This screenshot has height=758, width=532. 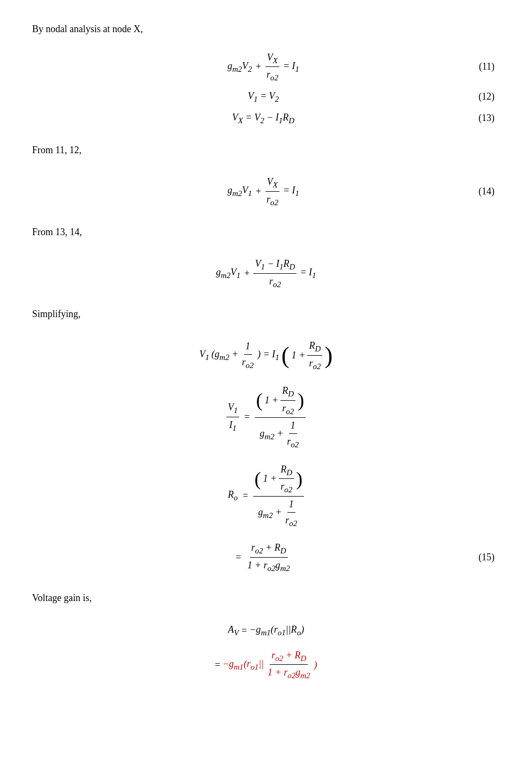 What do you see at coordinates (266, 652) in the screenshot?
I see `voltage-gain-block: AV = −gm1(ro1||Ro) = −gm1(ro1|| ro2 + RD…` at bounding box center [266, 652].